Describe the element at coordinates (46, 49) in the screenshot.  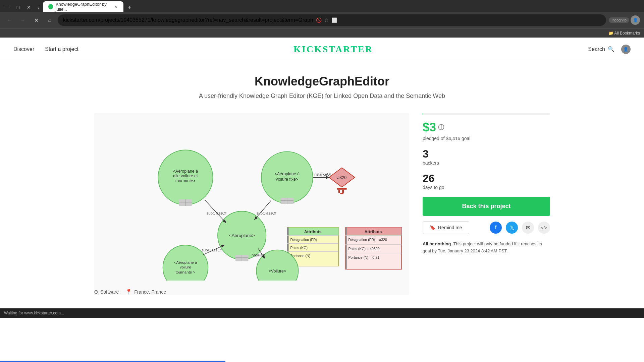
I see `nav-left: Discover Start a project` at that location.